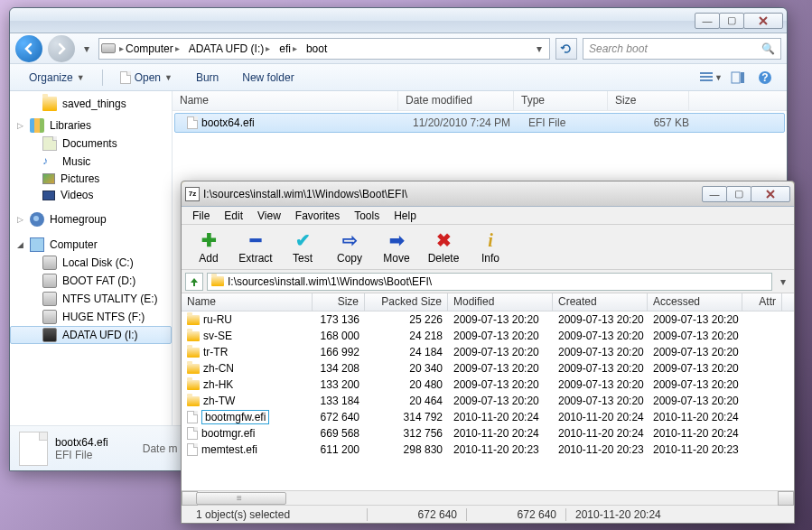  What do you see at coordinates (324, 49) in the screenshot?
I see `address-bar: ▸Computer▸ ADATA UFD (I:)▸ efi▸ boot ▾` at bounding box center [324, 49].